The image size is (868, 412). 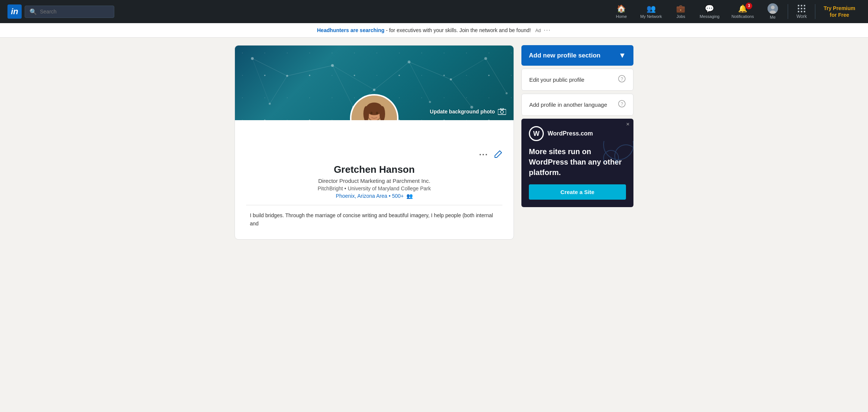 What do you see at coordinates (622, 104) in the screenshot?
I see `add-language-help-icon: ?` at bounding box center [622, 104].